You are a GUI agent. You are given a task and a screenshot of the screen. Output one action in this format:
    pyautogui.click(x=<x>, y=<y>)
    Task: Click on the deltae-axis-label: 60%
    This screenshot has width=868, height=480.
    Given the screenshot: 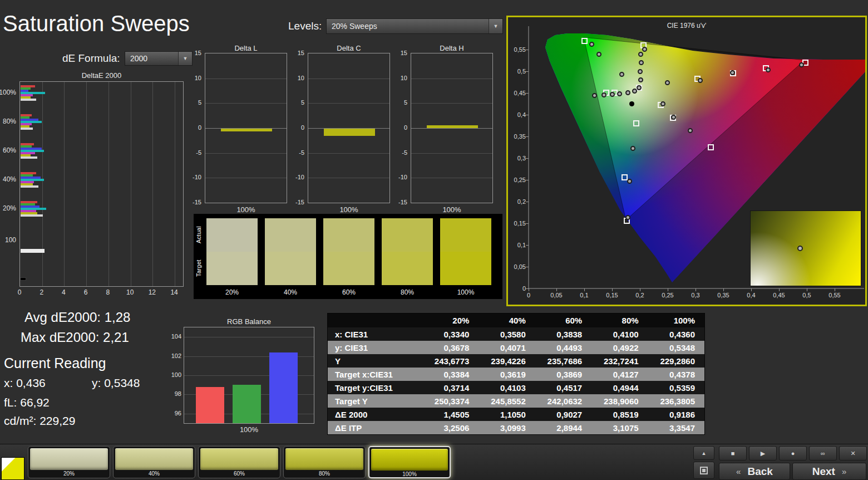 What is the action you would take?
    pyautogui.click(x=9, y=150)
    